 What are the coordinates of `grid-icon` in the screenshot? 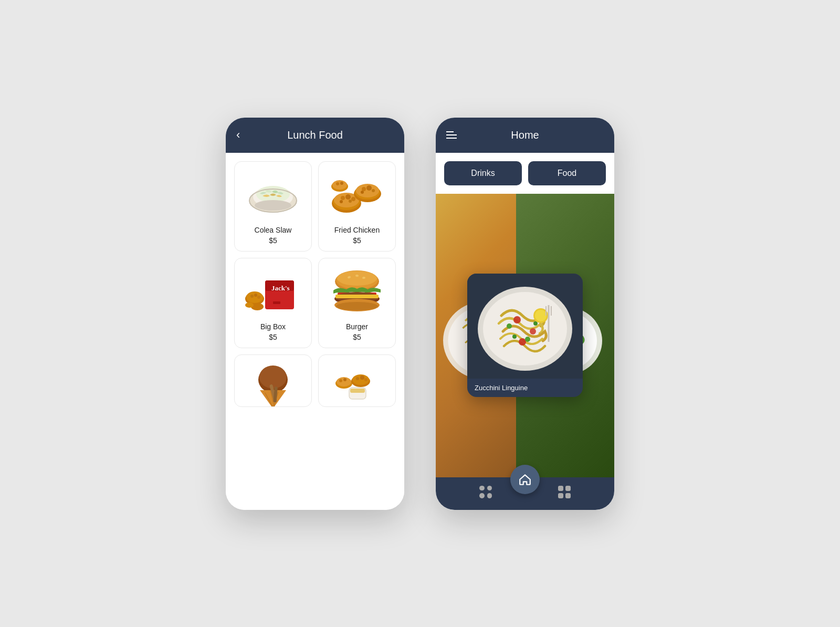 It's located at (564, 492).